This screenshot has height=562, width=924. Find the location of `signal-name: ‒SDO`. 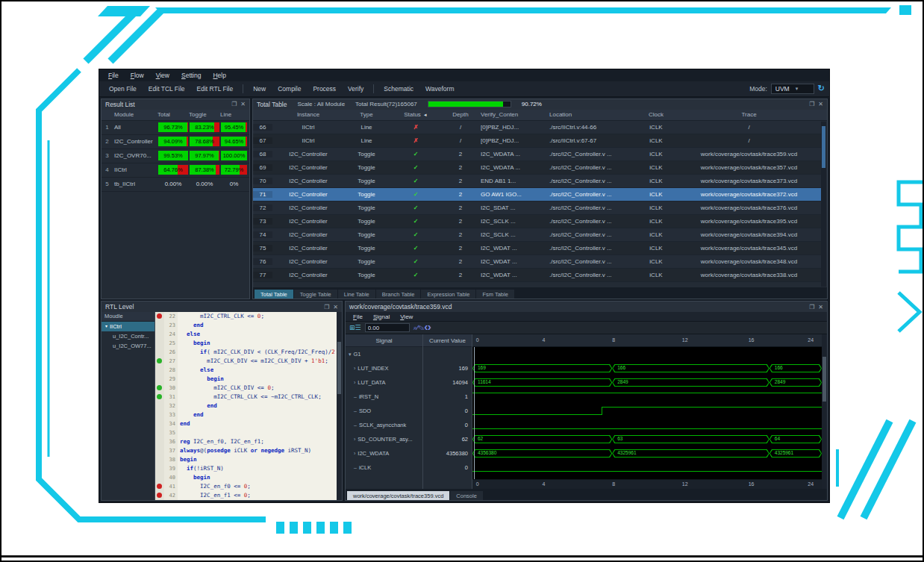

signal-name: ‒SDO is located at coordinates (384, 410).